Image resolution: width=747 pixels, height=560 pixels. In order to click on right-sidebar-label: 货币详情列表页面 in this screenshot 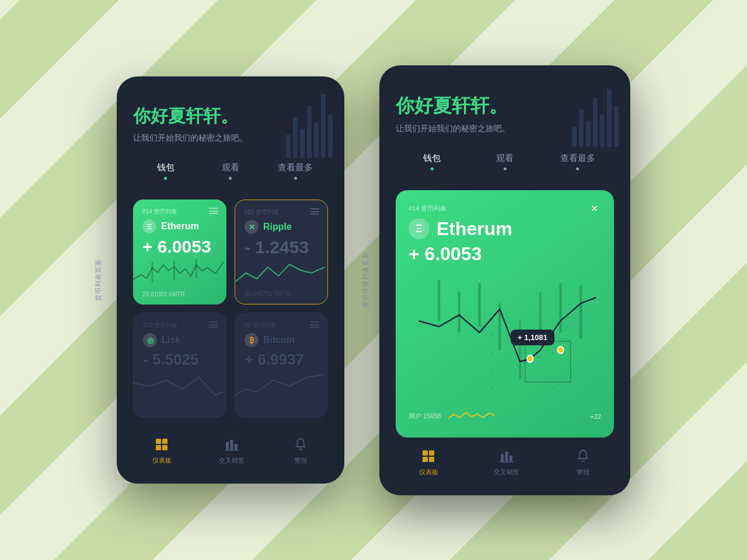, I will do `click(365, 280)`.